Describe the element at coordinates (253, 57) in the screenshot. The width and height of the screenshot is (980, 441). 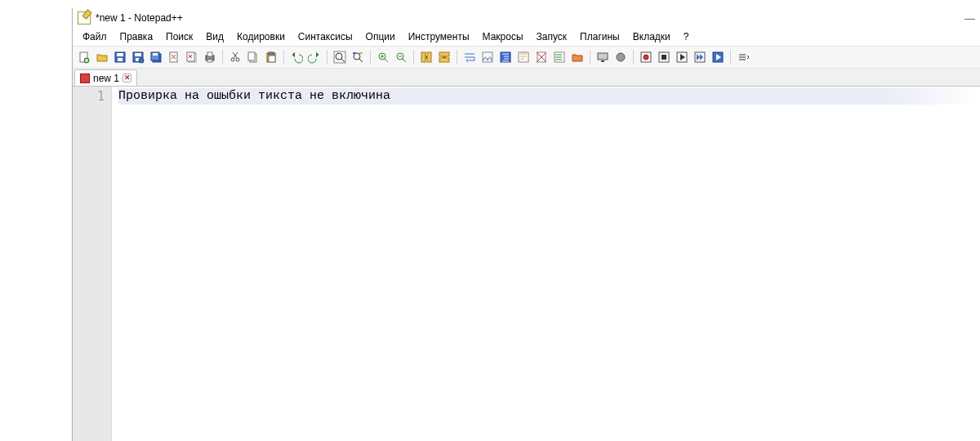
I see `copy-button` at that location.